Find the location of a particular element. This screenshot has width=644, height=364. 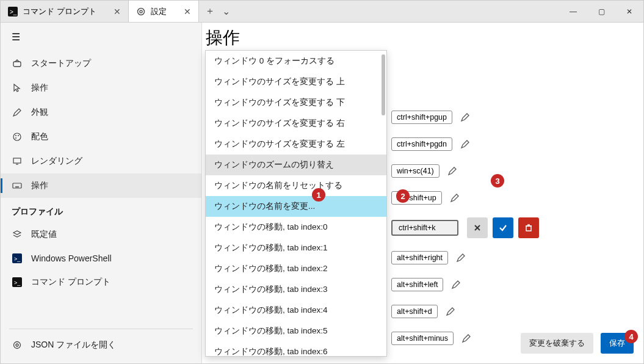

sidebar-item-cmd: >_ コマンド プロンプト is located at coordinates (101, 282).